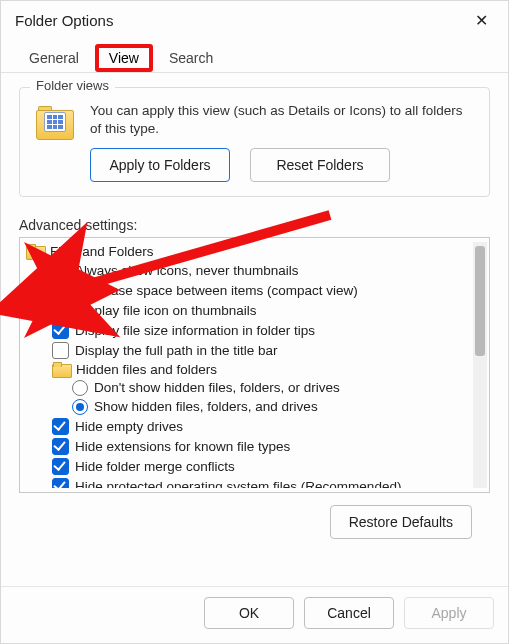  I want to click on tab-view: View, so click(124, 58).